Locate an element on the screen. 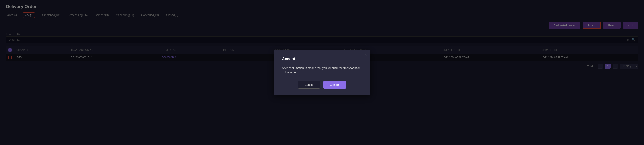  modal-title: Accept is located at coordinates (322, 59).